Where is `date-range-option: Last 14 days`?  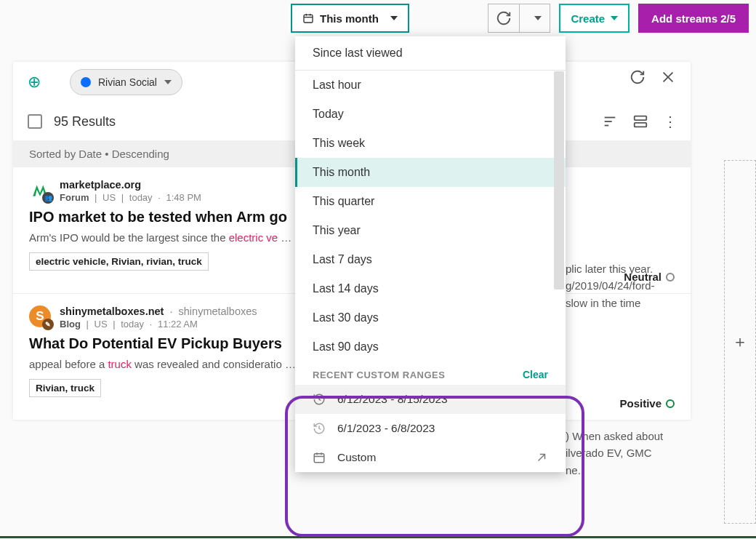
date-range-option: Last 14 days is located at coordinates (430, 289).